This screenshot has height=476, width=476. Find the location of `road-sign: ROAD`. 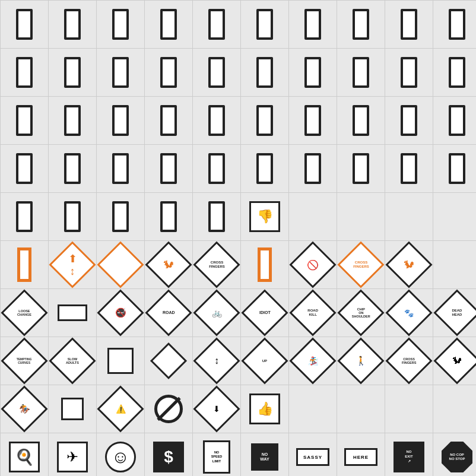

road-sign: ROAD is located at coordinates (169, 312).